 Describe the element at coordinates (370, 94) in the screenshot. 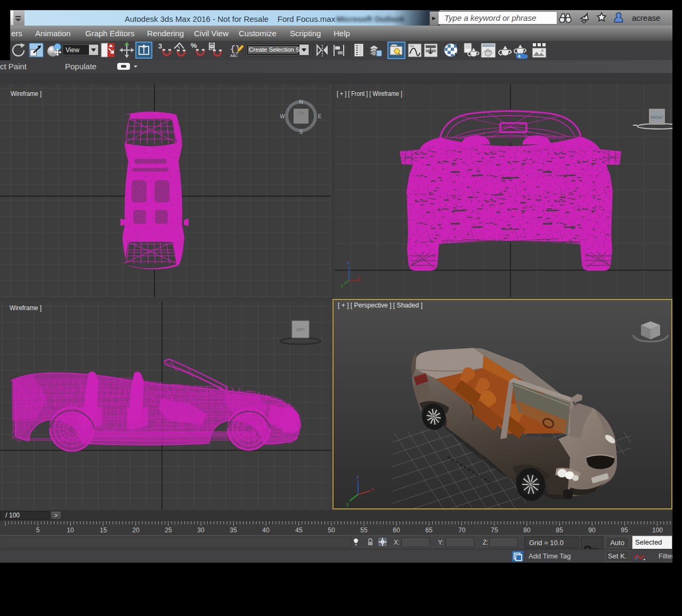

I see `svg-text: [ + ] [ Front ] [ Wireframe ]` at that location.